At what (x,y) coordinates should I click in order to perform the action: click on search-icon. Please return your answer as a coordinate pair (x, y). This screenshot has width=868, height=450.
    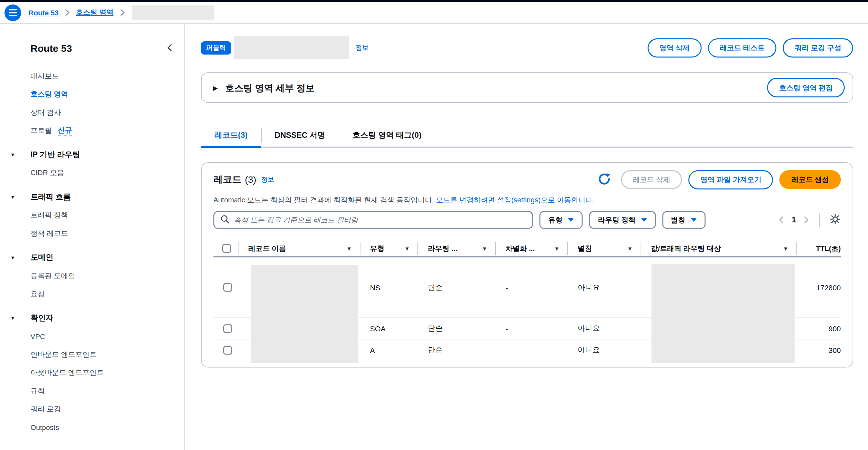
    Looking at the image, I should click on (225, 220).